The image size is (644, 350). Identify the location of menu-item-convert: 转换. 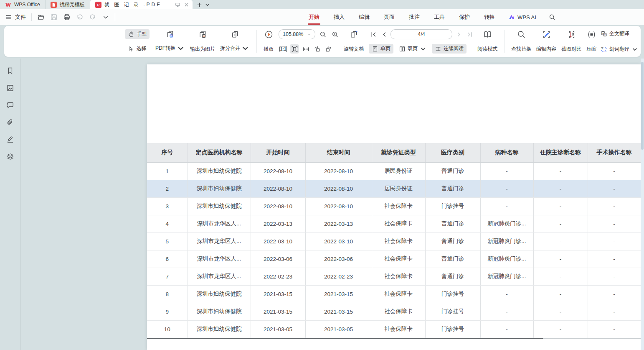
(489, 17).